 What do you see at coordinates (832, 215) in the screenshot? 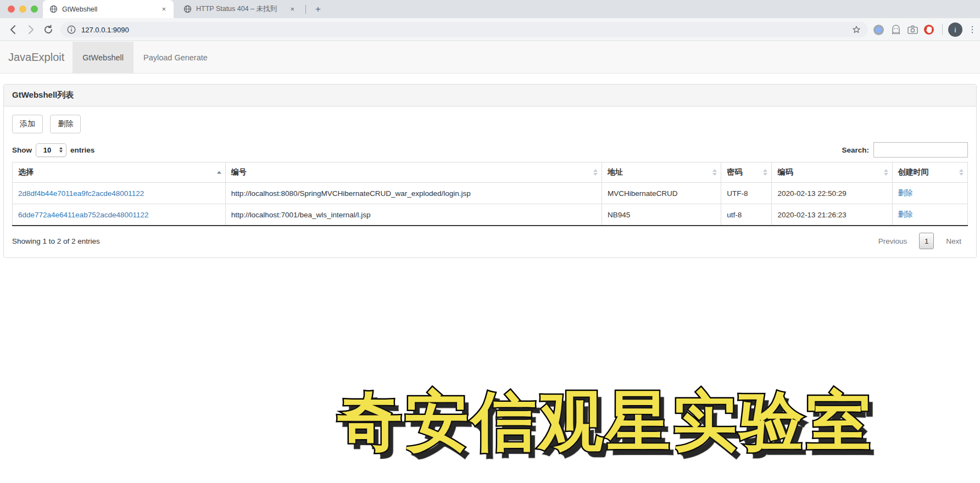
I see `webshell-created-cell: 2020-02-13 21:26:23` at bounding box center [832, 215].